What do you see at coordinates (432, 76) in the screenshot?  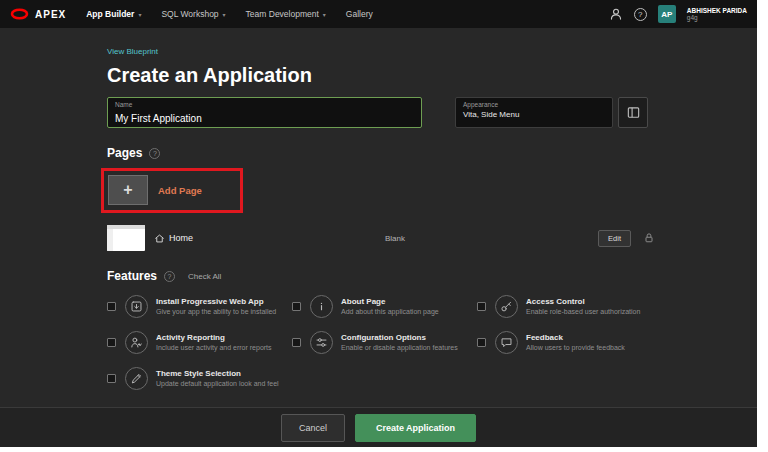 I see `page-title: Create an Application` at bounding box center [432, 76].